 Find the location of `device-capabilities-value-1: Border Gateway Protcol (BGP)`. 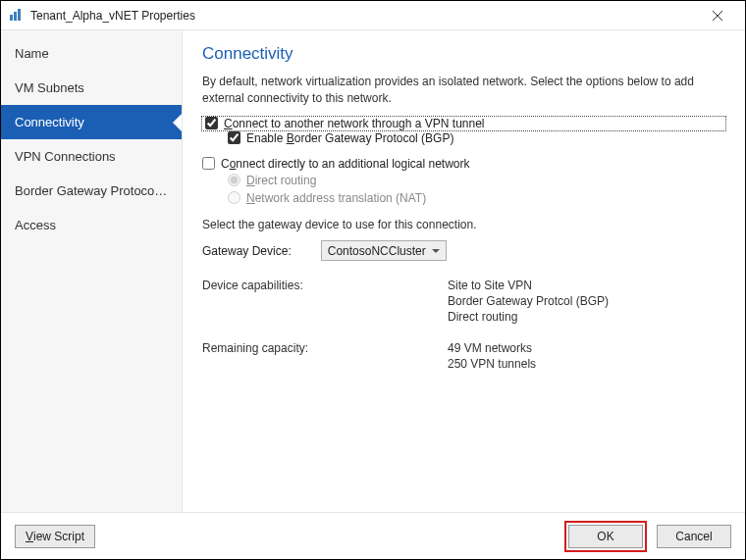

device-capabilities-value-1: Border Gateway Protcol (BGP) is located at coordinates (587, 301).